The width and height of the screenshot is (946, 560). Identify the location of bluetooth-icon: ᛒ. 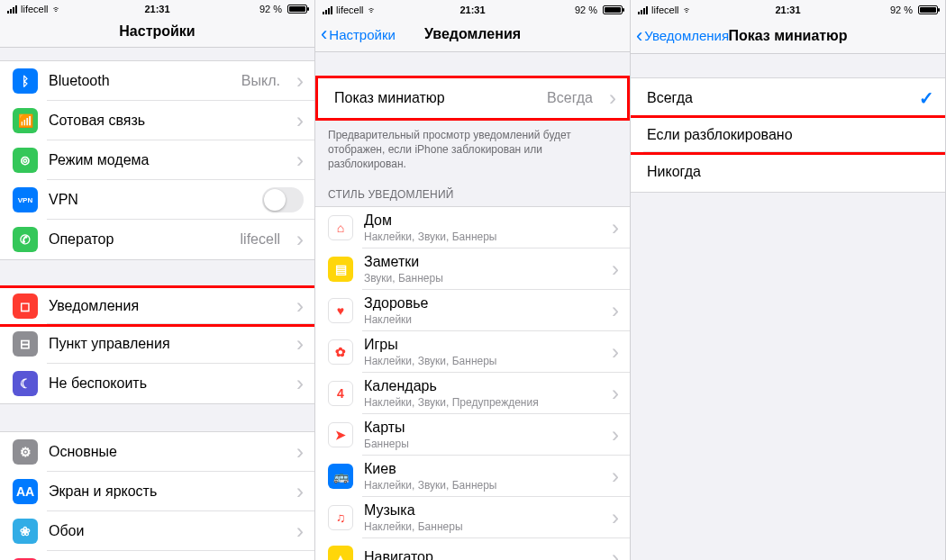
(25, 81).